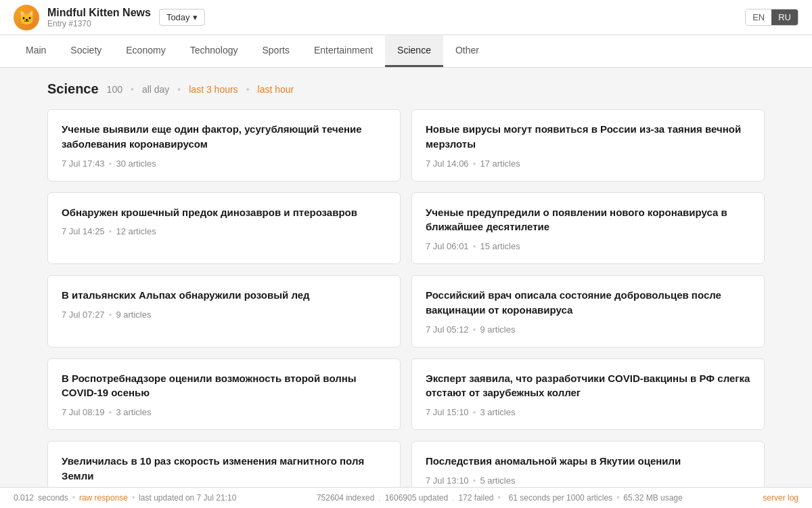 The image size is (812, 508). I want to click on dropdown-chevron-icon: ▾, so click(195, 18).